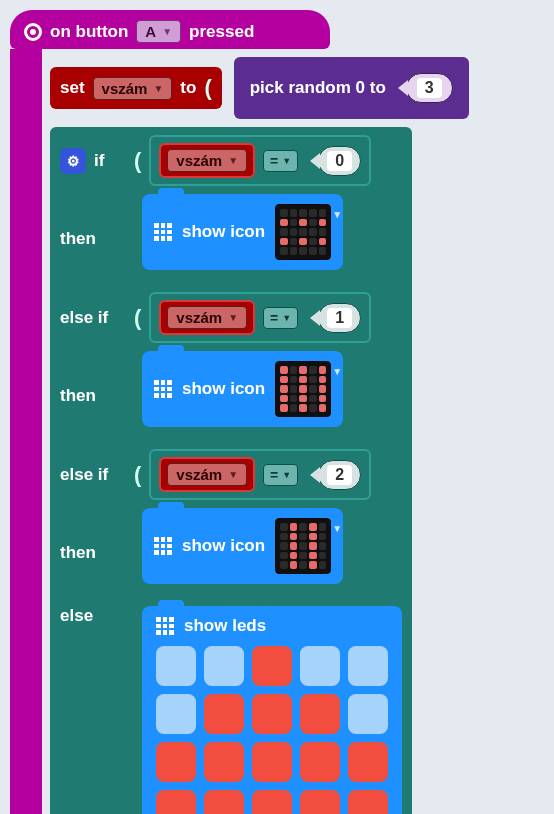  What do you see at coordinates (158, 32) in the screenshot?
I see `button-dropdown: A ▼` at bounding box center [158, 32].